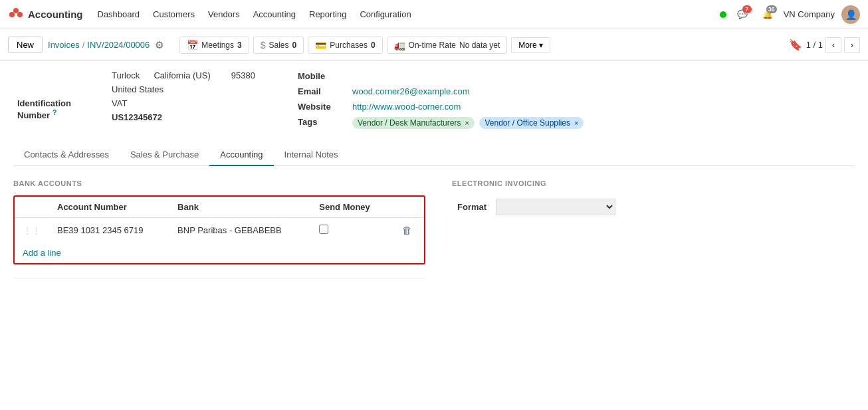  What do you see at coordinates (653, 235) in the screenshot?
I see `electronic-invoicing-section: ELECTRONIC INVOICING Format` at bounding box center [653, 235].